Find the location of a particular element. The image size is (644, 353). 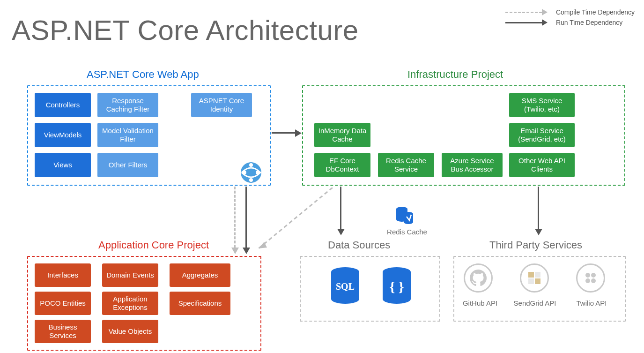

chip-azure-service-bus: Azure Service Bus Accessor is located at coordinates (472, 165).